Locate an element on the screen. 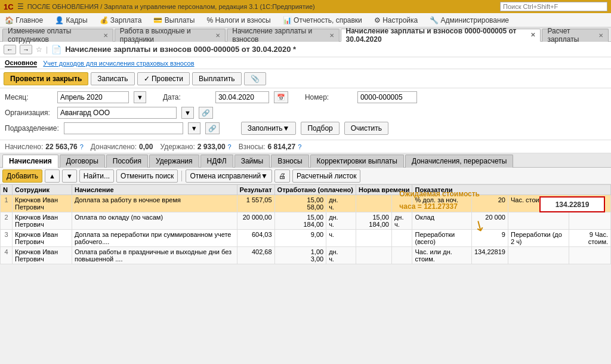  forward-button: → is located at coordinates (26, 50).